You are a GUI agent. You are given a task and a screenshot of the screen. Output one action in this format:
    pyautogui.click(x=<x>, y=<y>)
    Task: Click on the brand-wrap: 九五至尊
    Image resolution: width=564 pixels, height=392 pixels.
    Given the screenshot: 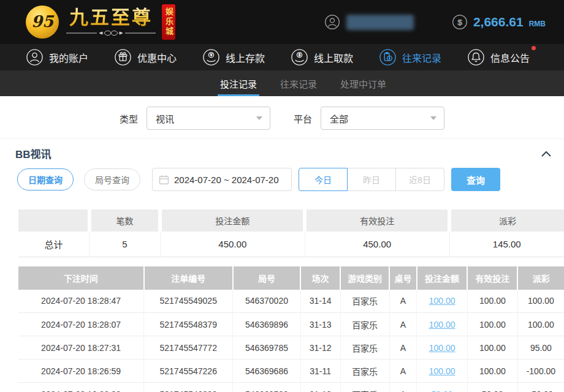 What is the action you would take?
    pyautogui.click(x=111, y=22)
    